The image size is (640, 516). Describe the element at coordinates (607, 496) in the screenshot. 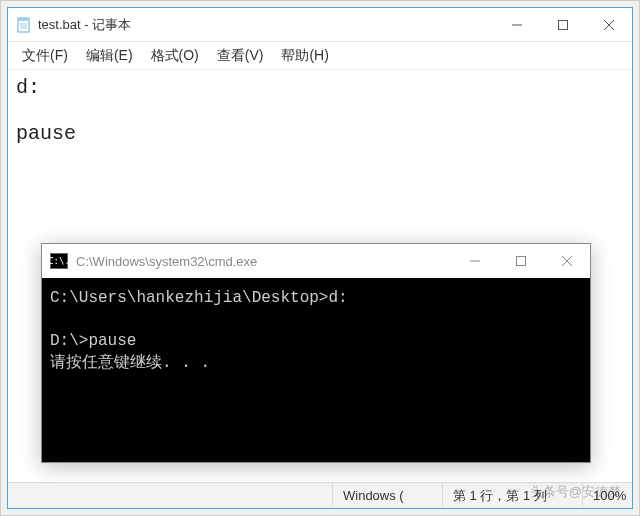

I see `status-zoom: 100%` at that location.